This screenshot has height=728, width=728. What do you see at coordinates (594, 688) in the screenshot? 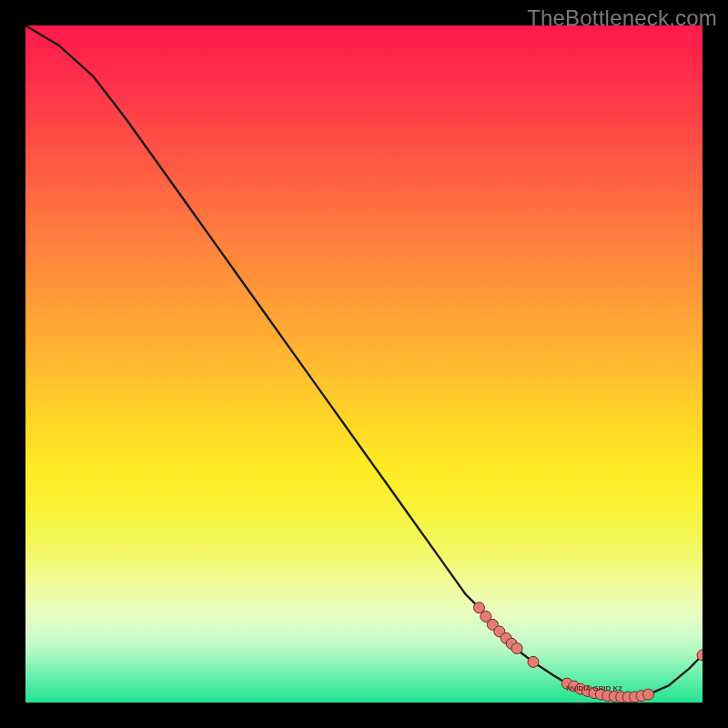
I see `series-annotation: NVIDIA GRID K2` at bounding box center [594, 688].